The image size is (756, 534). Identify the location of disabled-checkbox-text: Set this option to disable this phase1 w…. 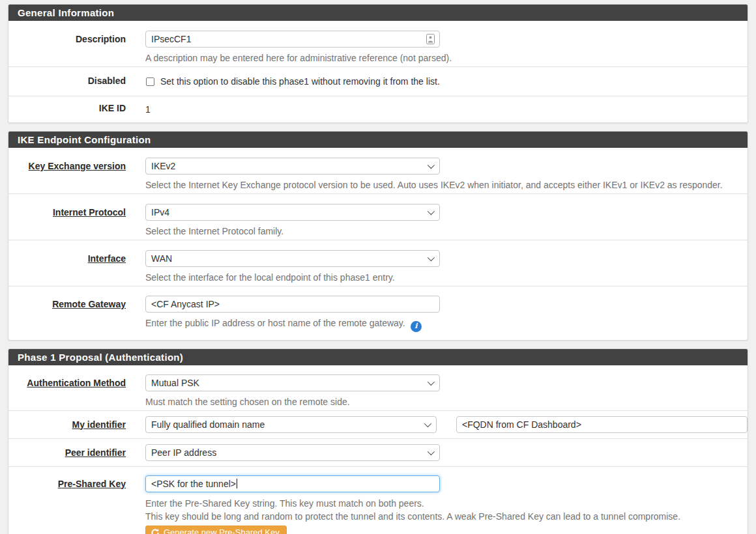
(300, 81).